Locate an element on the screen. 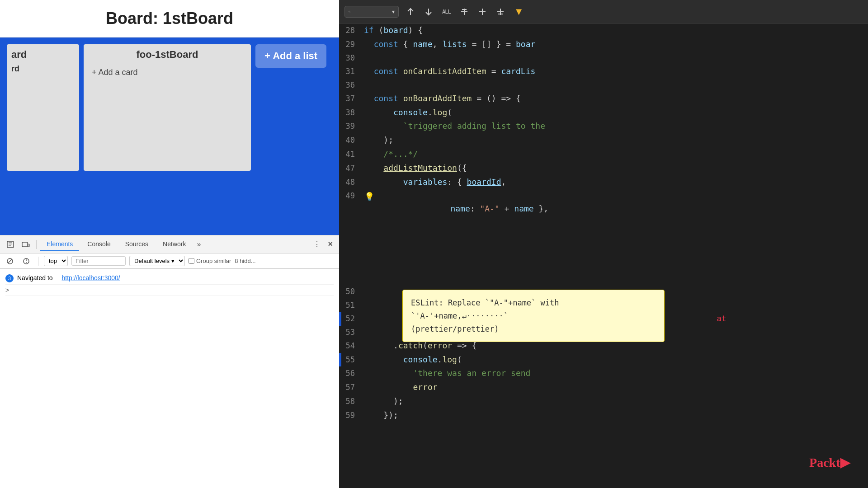 The width and height of the screenshot is (868, 488). toolbar-separator is located at coordinates (36, 244).